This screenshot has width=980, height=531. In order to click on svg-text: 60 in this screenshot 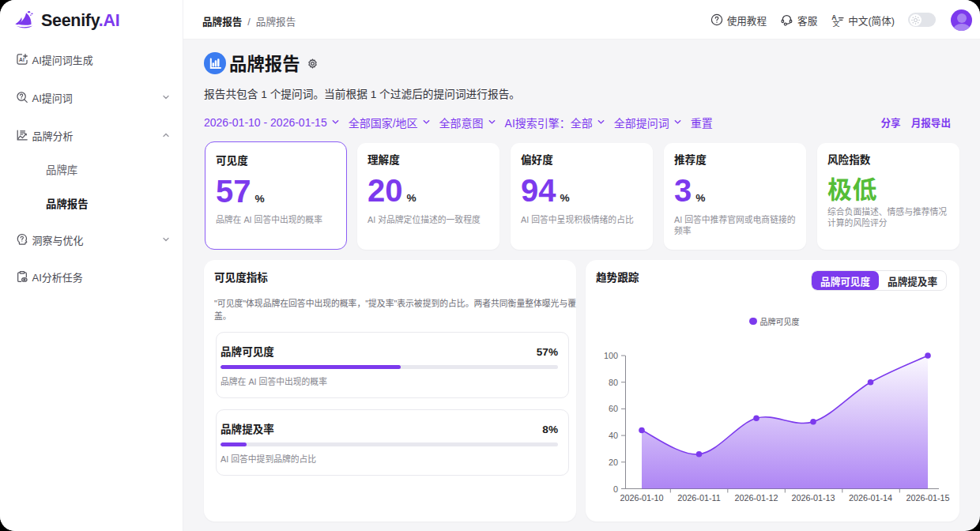, I will do `click(613, 409)`.